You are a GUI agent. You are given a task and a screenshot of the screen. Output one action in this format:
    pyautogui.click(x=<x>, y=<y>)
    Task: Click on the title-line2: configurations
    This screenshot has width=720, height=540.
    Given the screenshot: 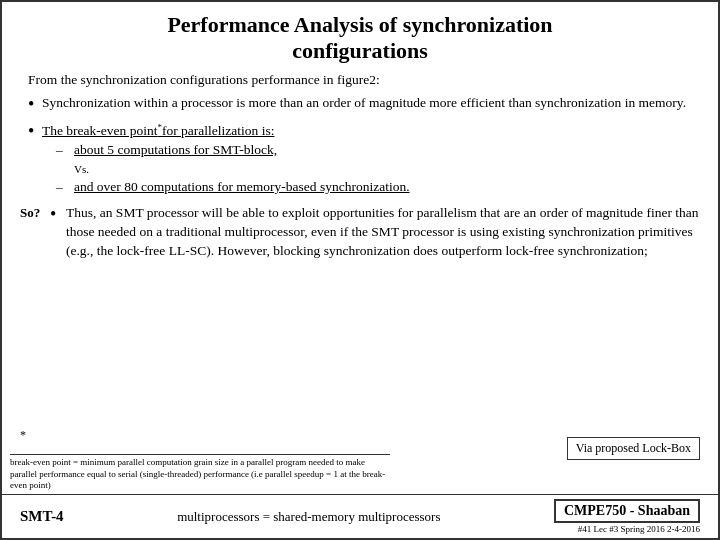 What is the action you would take?
    pyautogui.click(x=360, y=51)
    